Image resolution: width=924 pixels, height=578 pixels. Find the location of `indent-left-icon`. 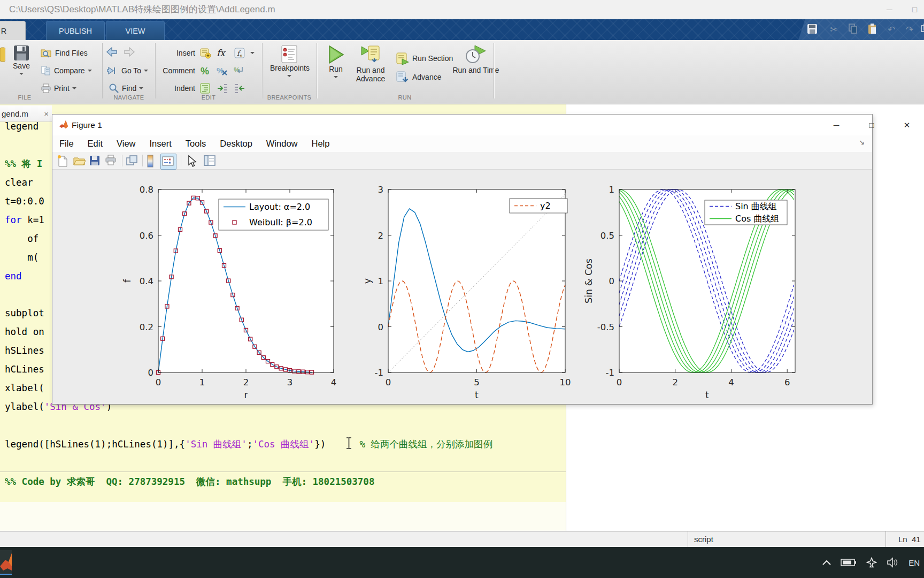

indent-left-icon is located at coordinates (240, 88).